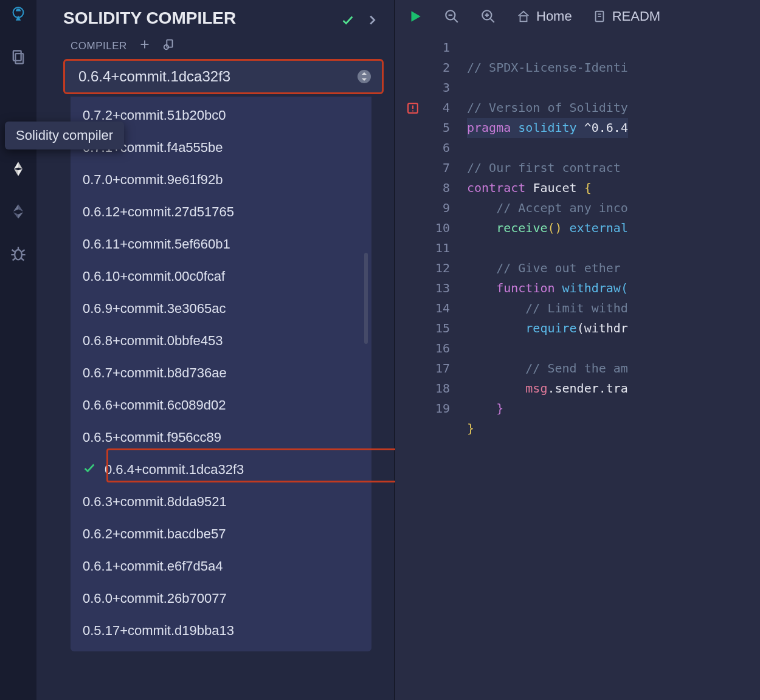 The image size is (760, 700). Describe the element at coordinates (221, 502) in the screenshot. I see `version-option: 0.6.3+commit.8dda9521` at that location.